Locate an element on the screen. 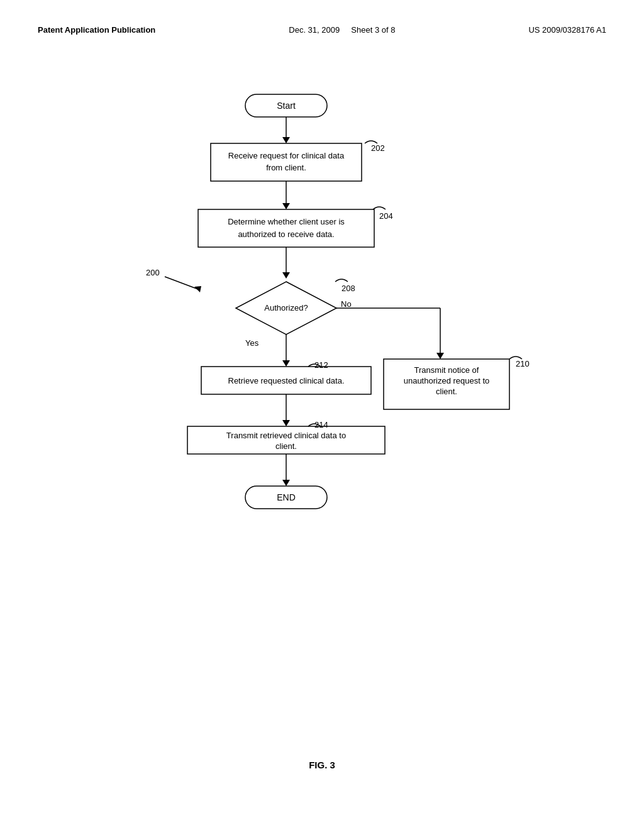 The image size is (644, 830). n204-text-line1: Determine whether client user is is located at coordinates (286, 221).